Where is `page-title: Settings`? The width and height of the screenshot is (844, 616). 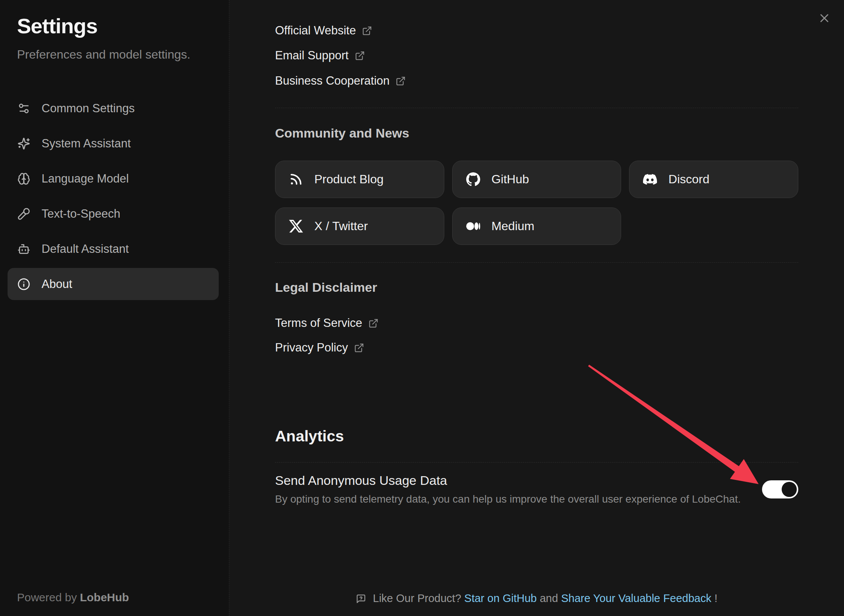 page-title: Settings is located at coordinates (57, 26).